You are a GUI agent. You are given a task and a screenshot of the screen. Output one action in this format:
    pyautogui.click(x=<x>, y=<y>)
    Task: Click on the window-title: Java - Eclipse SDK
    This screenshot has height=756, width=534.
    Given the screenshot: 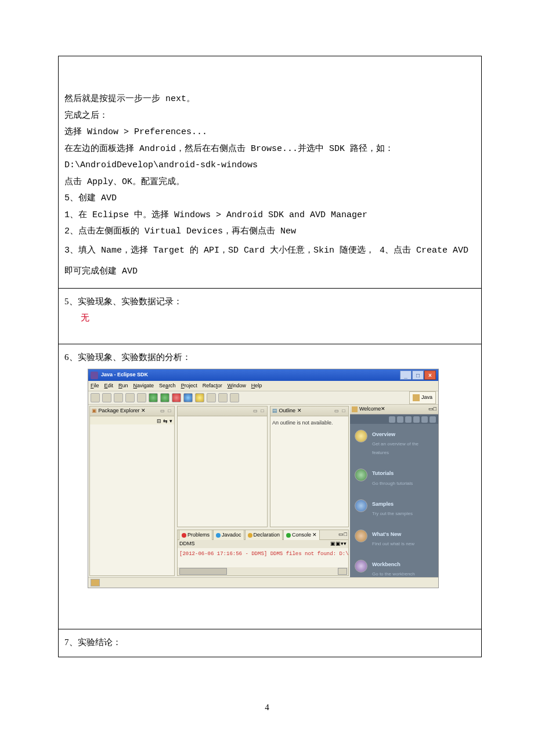 What is the action you would take?
    pyautogui.click(x=124, y=375)
    